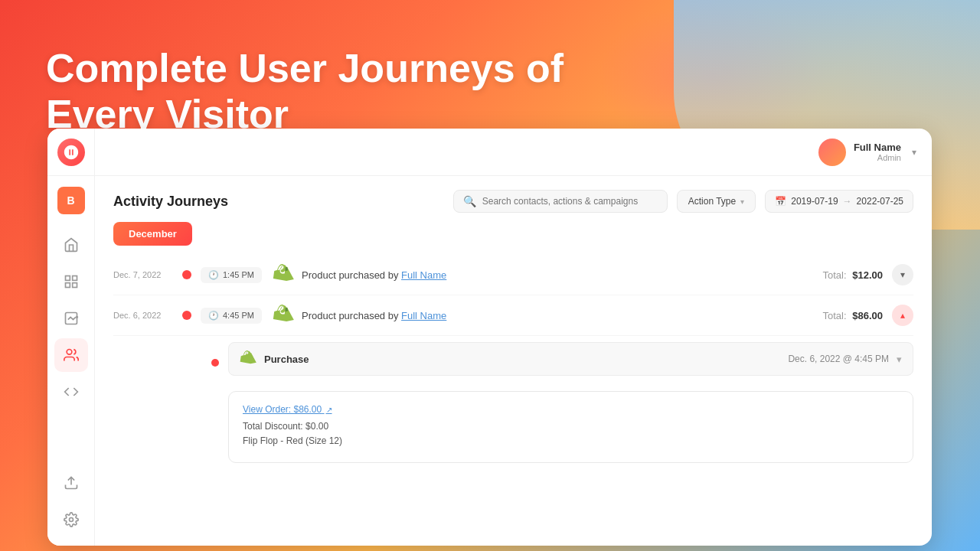 This screenshot has width=980, height=551. Describe the element at coordinates (522, 360) in the screenshot. I see `purchase-title: Purchase` at that location.